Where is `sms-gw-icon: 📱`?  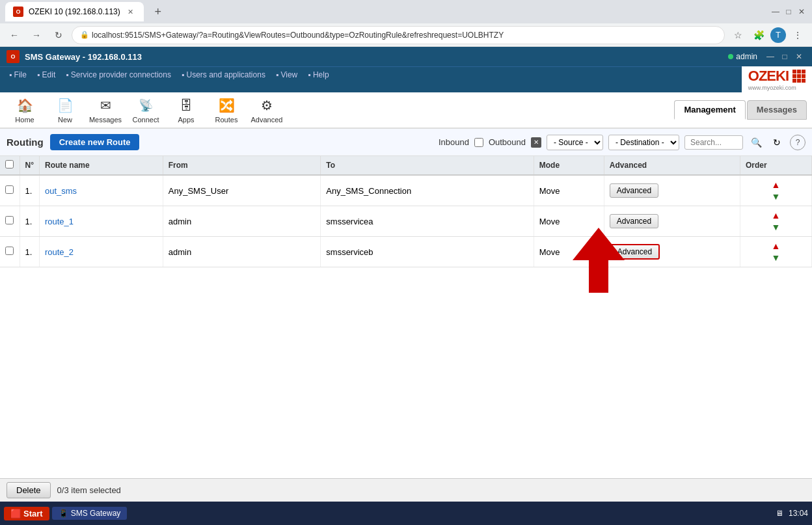 sms-gw-icon: 📱 is located at coordinates (64, 513).